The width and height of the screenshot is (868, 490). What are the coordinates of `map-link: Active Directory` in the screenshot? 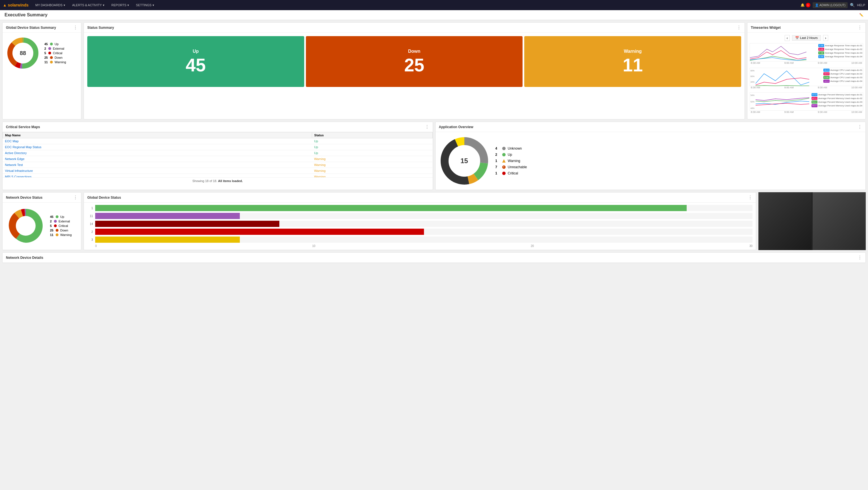 It's located at (16, 153).